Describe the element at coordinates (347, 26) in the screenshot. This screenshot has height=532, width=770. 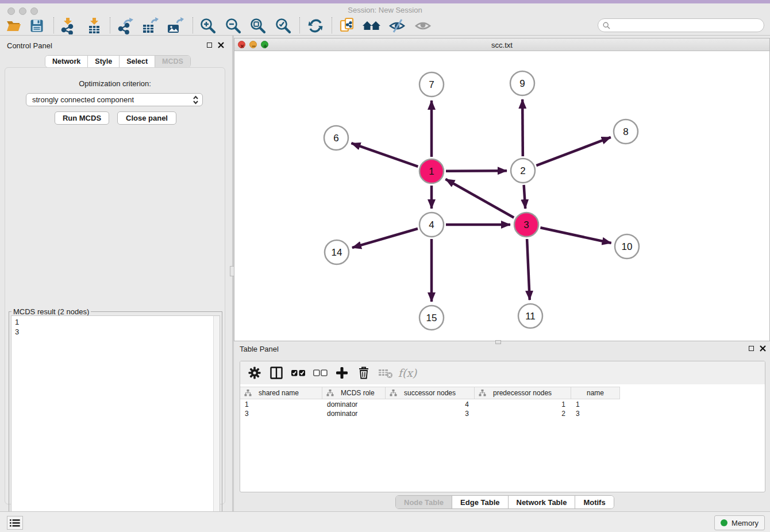
I see `duplicate-network-button` at that location.